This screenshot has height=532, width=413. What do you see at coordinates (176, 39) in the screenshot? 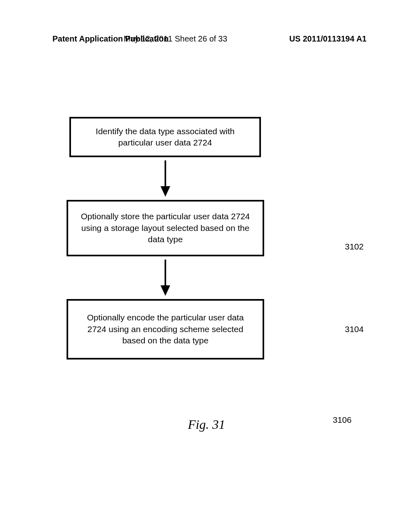
I see `header-date-sheet: May 12, 2011 Sheet 26 of 33` at bounding box center [176, 39].